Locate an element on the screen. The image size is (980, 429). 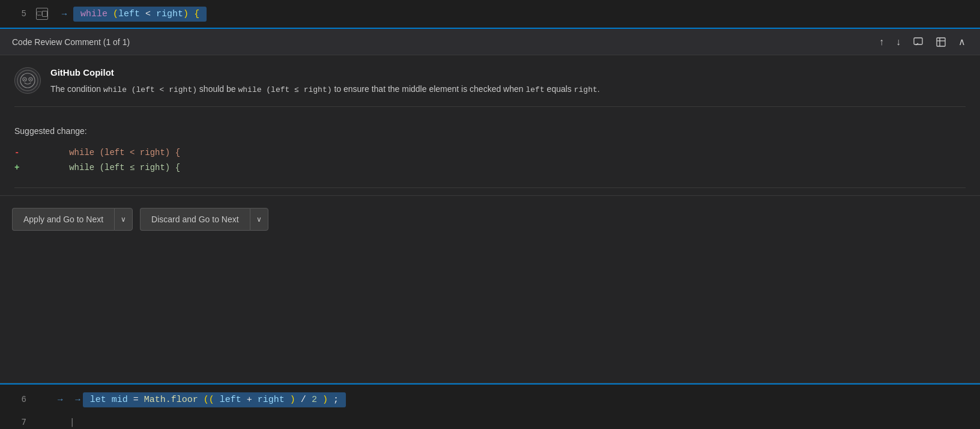
line-number-6: 6 is located at coordinates (18, 400).